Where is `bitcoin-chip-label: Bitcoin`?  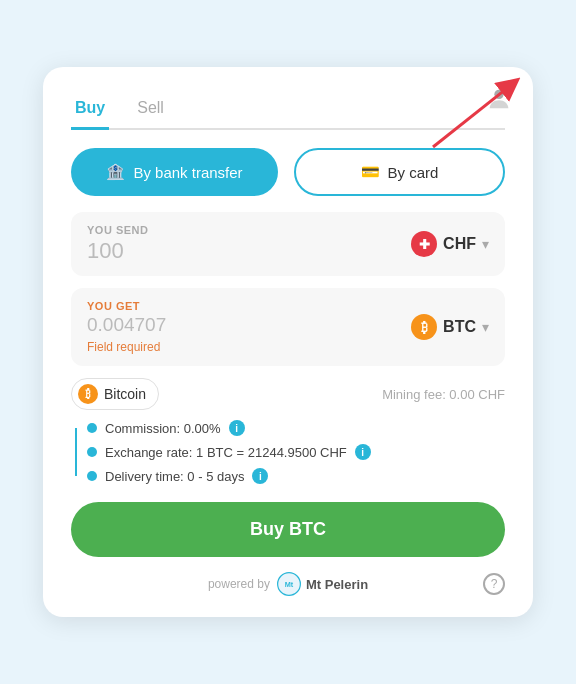
bitcoin-chip-label: Bitcoin is located at coordinates (125, 394).